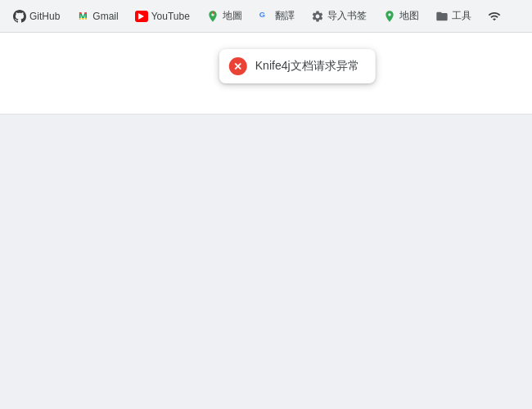 This screenshot has height=409, width=532. I want to click on folder-icon, so click(442, 16).